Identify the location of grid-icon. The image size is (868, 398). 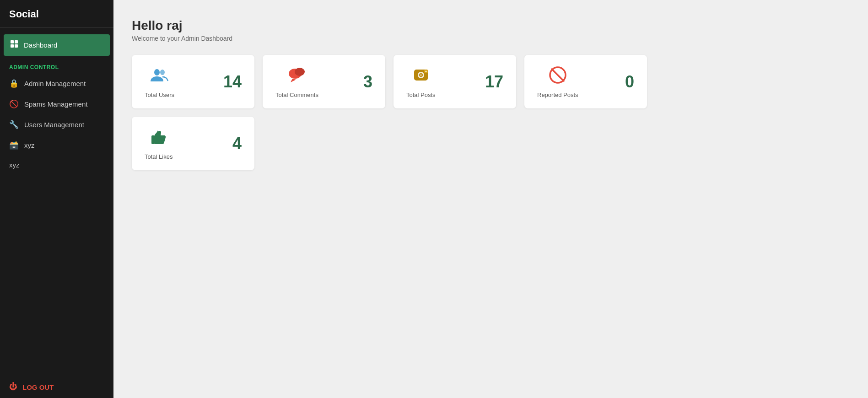
(14, 45).